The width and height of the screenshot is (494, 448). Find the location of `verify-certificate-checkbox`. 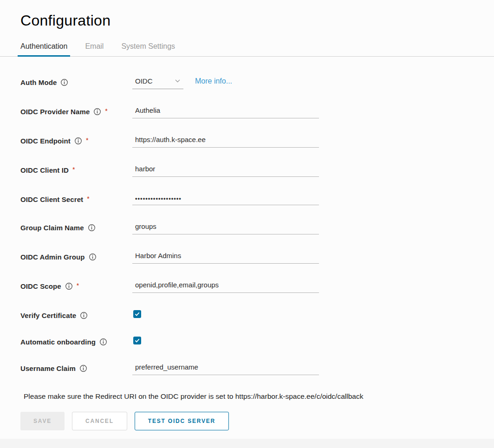

verify-certificate-checkbox is located at coordinates (137, 314).